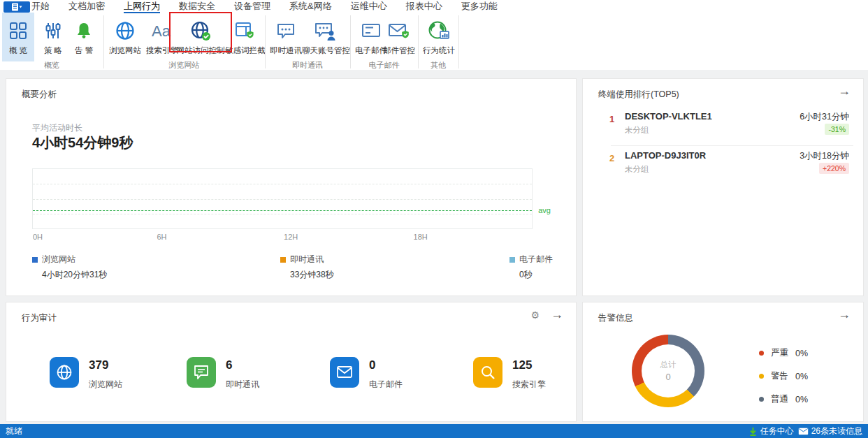 The width and height of the screenshot is (868, 438). Describe the element at coordinates (87, 7) in the screenshot. I see `tab-doc-encryption: 文档加密` at that location.